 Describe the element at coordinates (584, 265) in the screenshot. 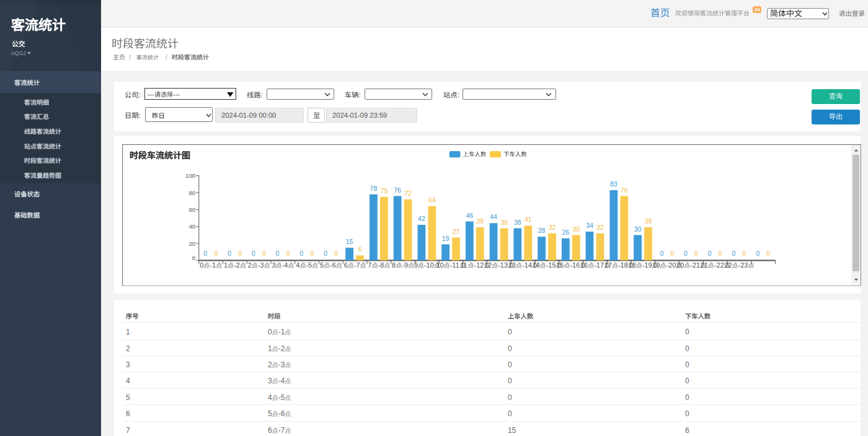

I see `svg-text: 16` at that location.